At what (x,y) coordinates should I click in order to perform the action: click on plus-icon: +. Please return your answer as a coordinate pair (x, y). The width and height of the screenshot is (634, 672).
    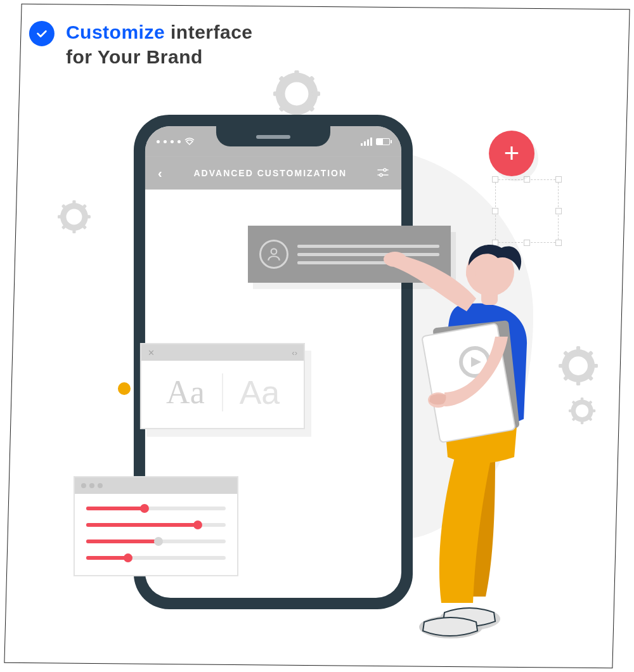
    Looking at the image, I should click on (512, 153).